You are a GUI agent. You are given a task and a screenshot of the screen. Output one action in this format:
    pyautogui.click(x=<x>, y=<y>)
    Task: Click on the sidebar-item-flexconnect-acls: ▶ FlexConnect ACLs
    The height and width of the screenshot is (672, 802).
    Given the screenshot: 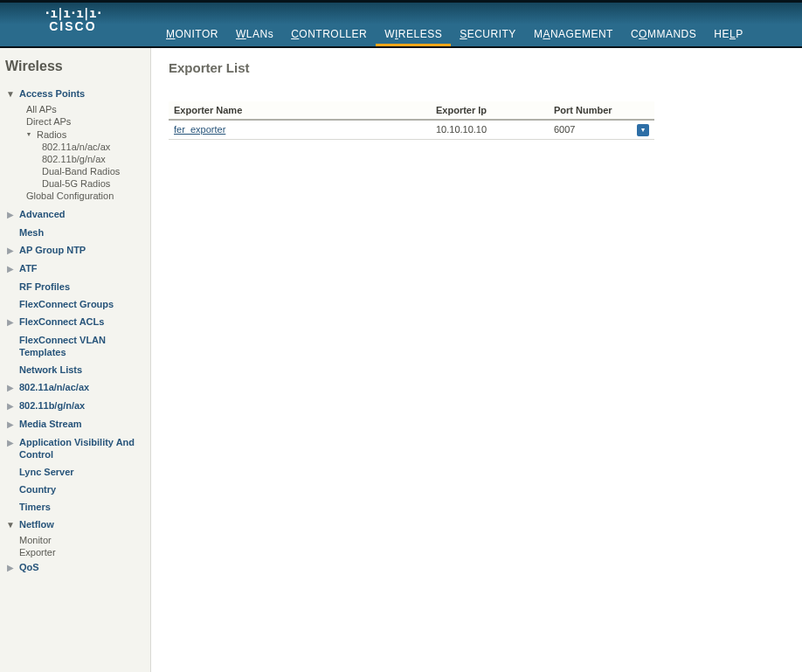 What is the action you would take?
    pyautogui.click(x=75, y=322)
    